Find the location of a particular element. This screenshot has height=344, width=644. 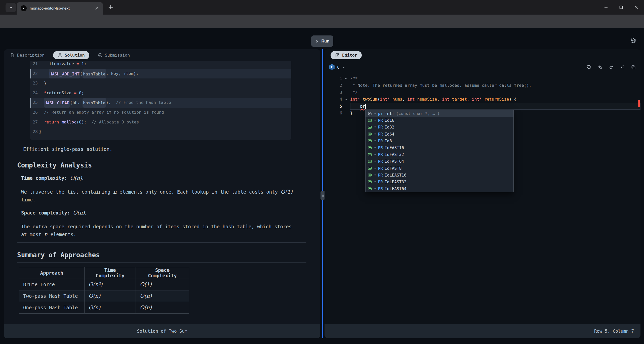

completion-label: intf is located at coordinates (389, 114).